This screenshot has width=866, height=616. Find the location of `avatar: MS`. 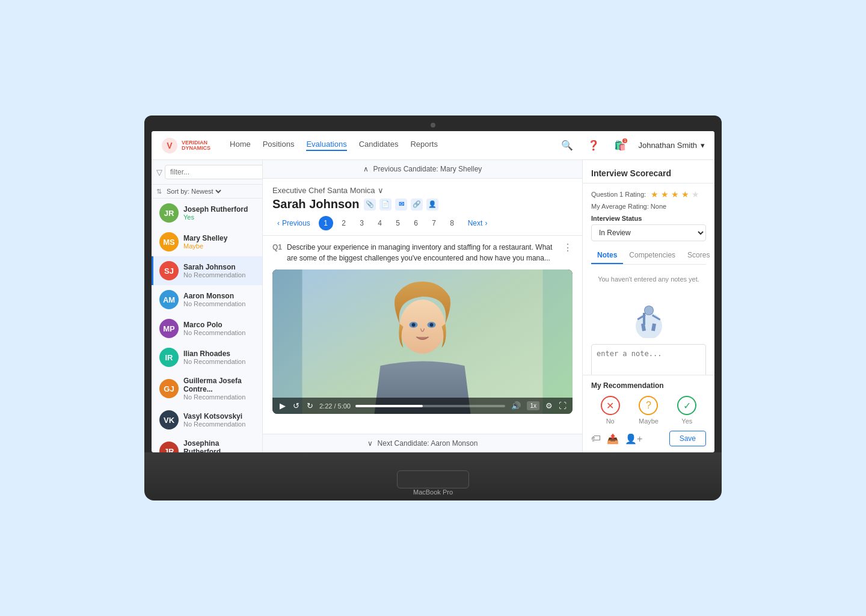

avatar: MS is located at coordinates (169, 242).